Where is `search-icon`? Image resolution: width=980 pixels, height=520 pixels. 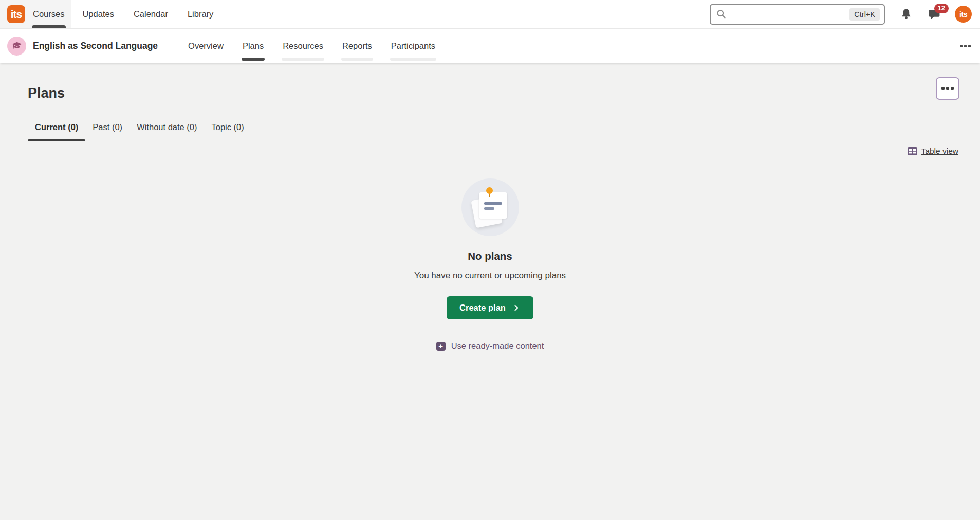 search-icon is located at coordinates (722, 14).